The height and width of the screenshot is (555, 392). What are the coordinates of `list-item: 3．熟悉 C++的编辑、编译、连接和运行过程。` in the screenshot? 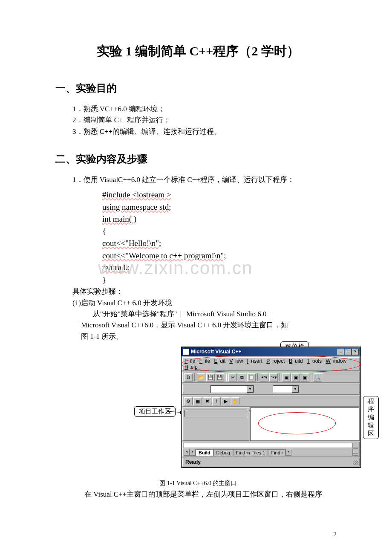 It's located at (207, 132).